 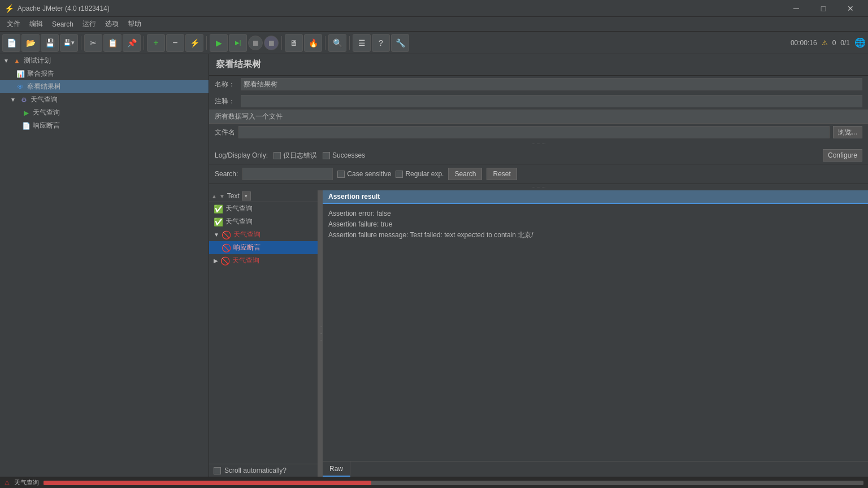 I want to click on menu-help: 帮助, so click(x=134, y=24).